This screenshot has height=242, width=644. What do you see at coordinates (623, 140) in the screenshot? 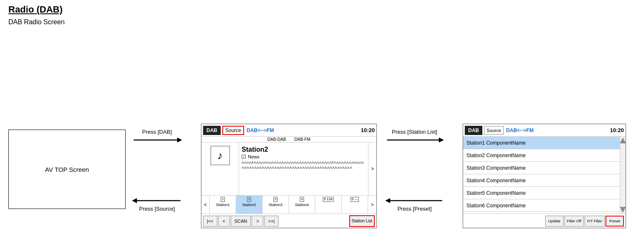
I see `scroll-up-arrow-icon` at bounding box center [623, 140].